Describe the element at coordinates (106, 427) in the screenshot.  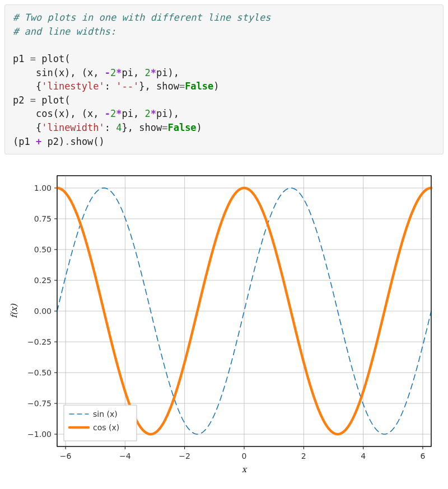
I see `svg-text: cos (x)` at that location.